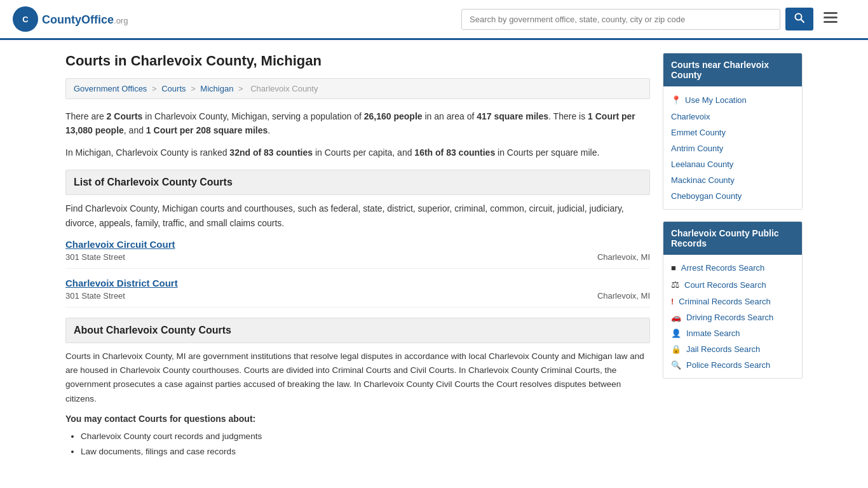 Image resolution: width=868 pixels, height=488 pixels. I want to click on breadcrumb-sep-1: >, so click(155, 89).